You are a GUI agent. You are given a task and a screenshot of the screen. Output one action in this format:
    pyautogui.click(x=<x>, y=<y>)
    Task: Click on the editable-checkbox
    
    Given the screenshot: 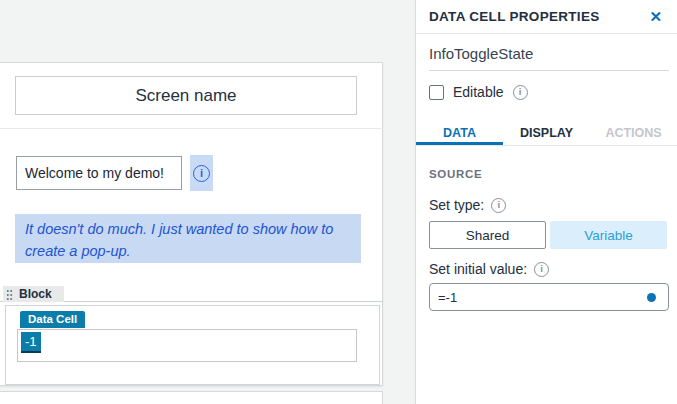 What is the action you would take?
    pyautogui.click(x=436, y=92)
    